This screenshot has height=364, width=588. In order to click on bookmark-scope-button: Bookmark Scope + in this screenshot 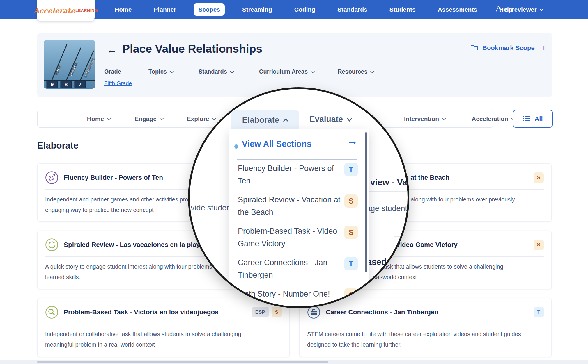, I will do `click(508, 48)`.